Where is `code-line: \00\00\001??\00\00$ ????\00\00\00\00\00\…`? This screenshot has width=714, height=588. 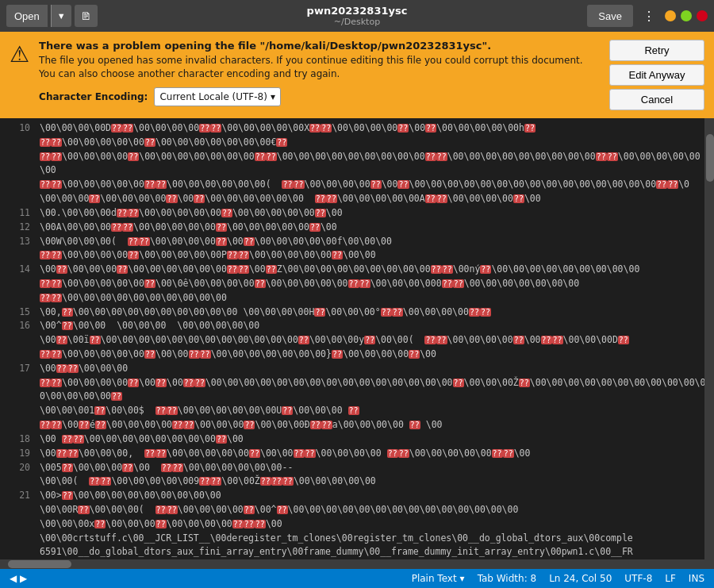
code-line: \00\00\001??\00\00$ ????\00\00\00\00\00\… is located at coordinates (357, 411).